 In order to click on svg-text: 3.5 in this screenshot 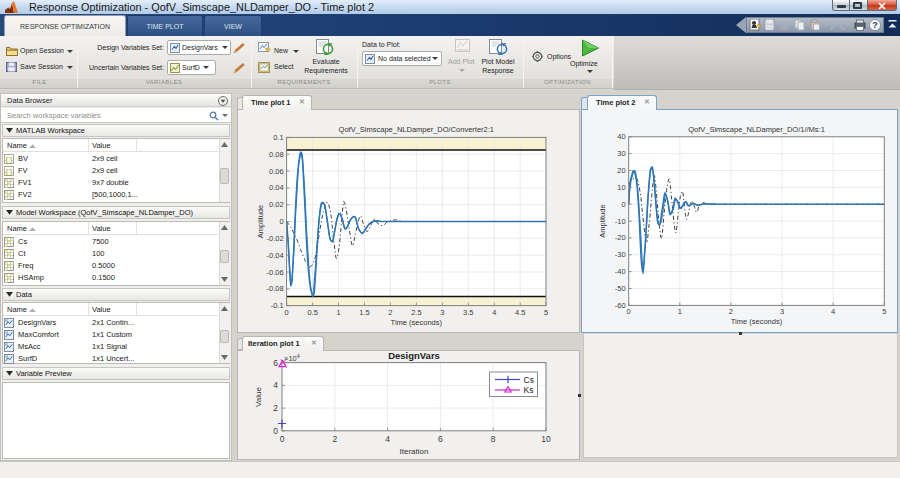, I will do `click(468, 312)`.